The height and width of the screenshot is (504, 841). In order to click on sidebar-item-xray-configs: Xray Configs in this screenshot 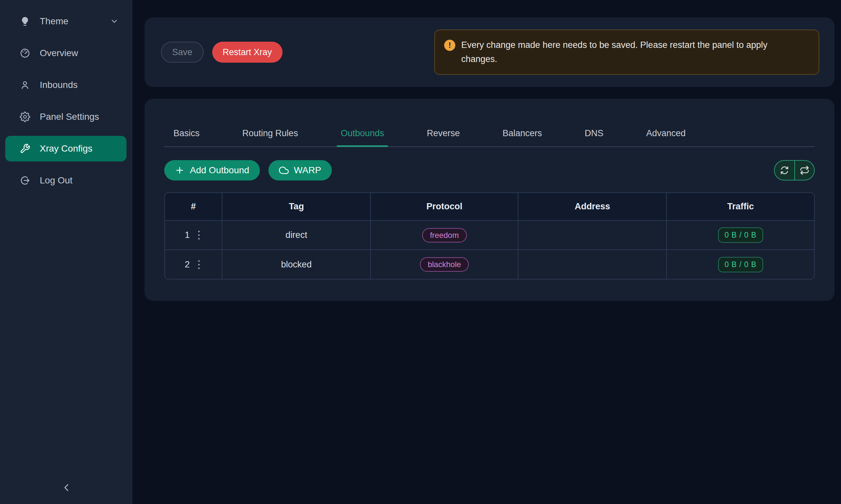, I will do `click(66, 149)`.